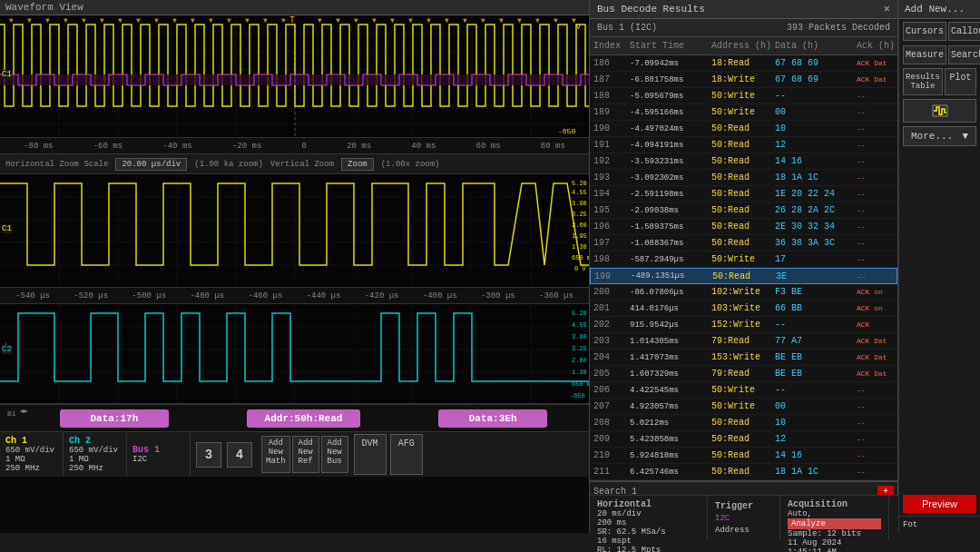  I want to click on table-row: 195 -2.09038ms 50:Read 26 28 2A 2C --, so click(744, 211).